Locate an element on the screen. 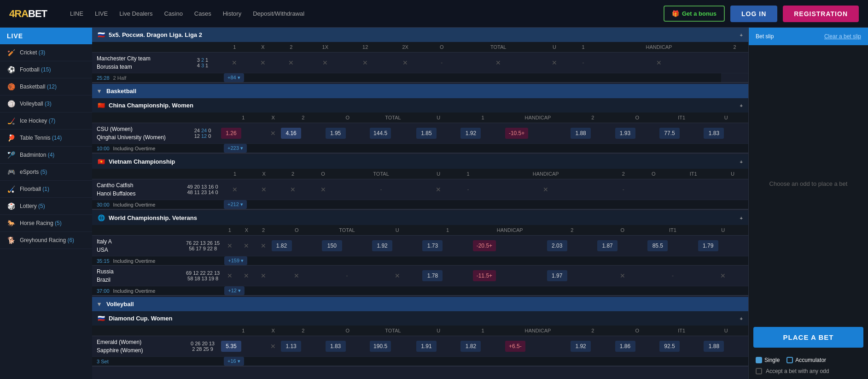 The width and height of the screenshot is (868, 379). login-button: LOG IN is located at coordinates (754, 14).